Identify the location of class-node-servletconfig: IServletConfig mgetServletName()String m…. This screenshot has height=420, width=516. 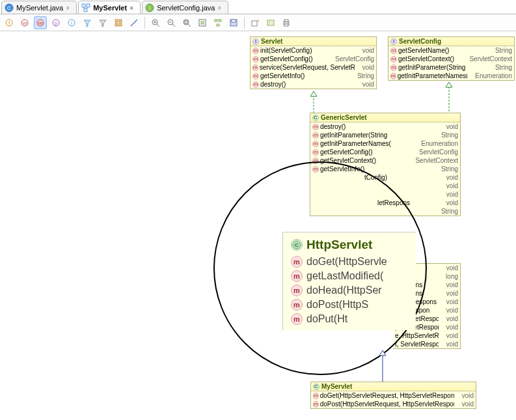
(452, 59).